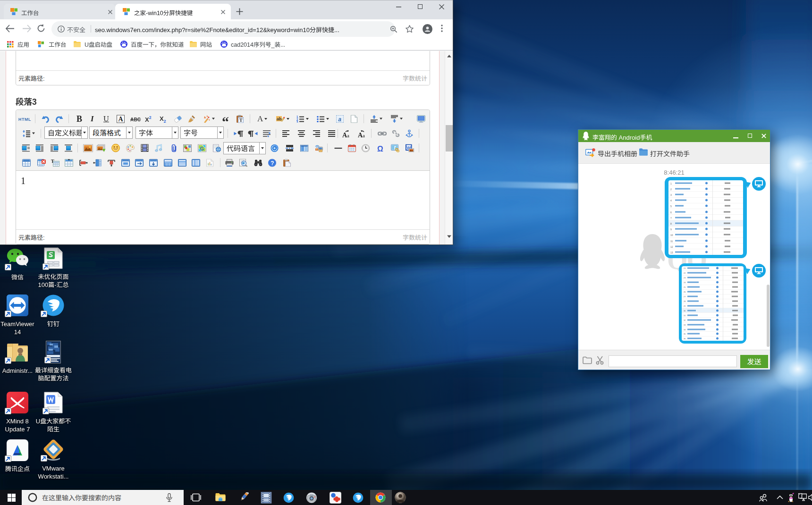 The height and width of the screenshot is (505, 812). I want to click on svg-text: G, so click(202, 148).